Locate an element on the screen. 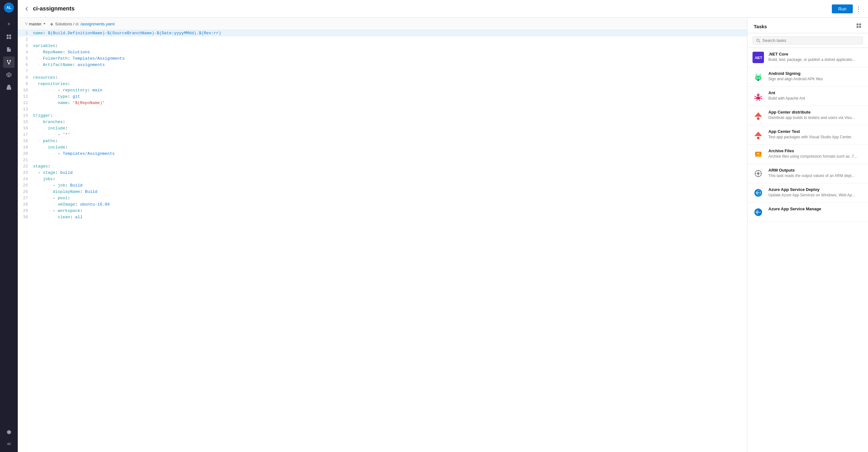 The image size is (868, 452). sidebar-item-boards is located at coordinates (9, 37).